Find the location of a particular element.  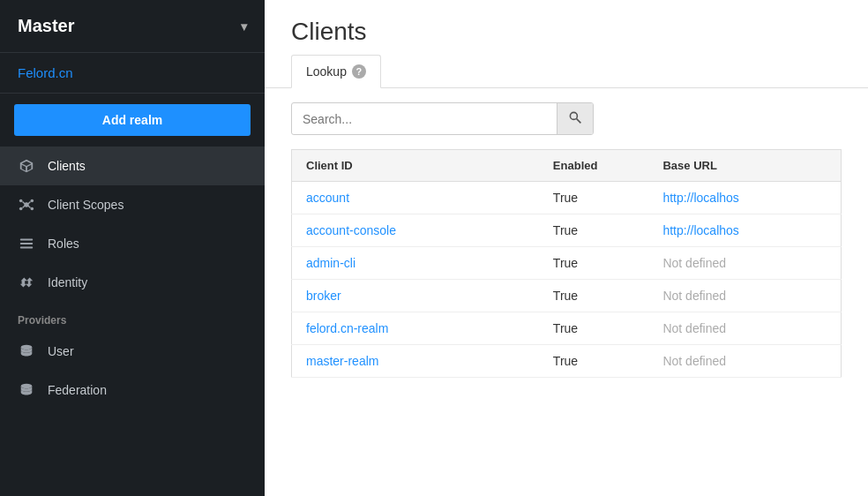

sidebar-providers-nav: User Federation is located at coordinates (132, 371).